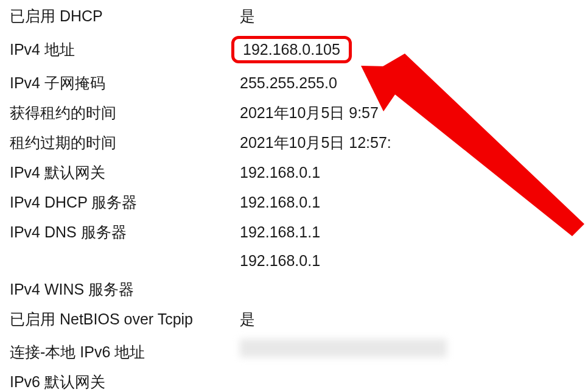 This screenshot has height=392, width=588. I want to click on property-row: IPv6 默认网关, so click(294, 382).